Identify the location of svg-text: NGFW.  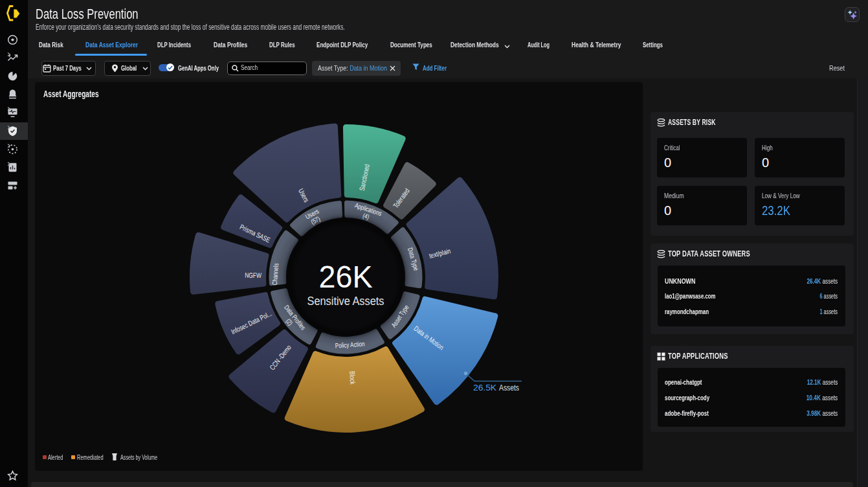
(253, 275).